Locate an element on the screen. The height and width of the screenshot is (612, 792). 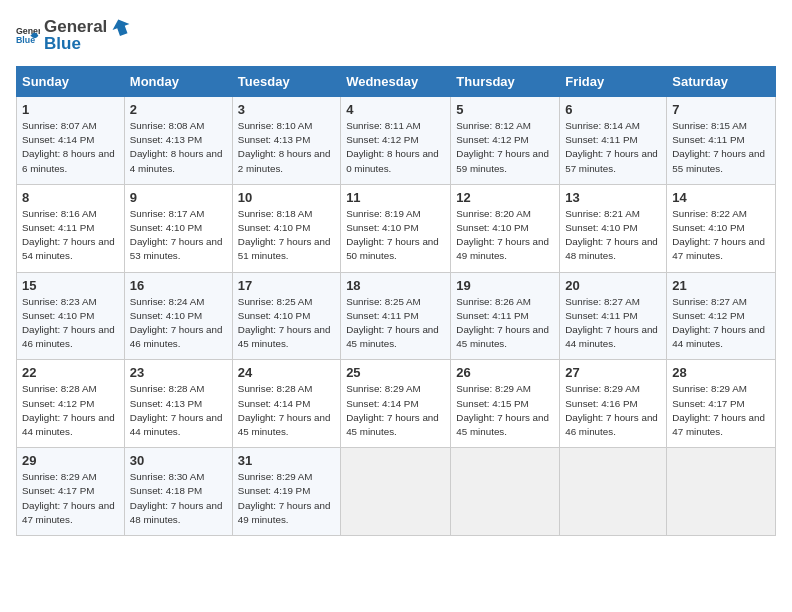
day-number: 30 is located at coordinates (178, 460).